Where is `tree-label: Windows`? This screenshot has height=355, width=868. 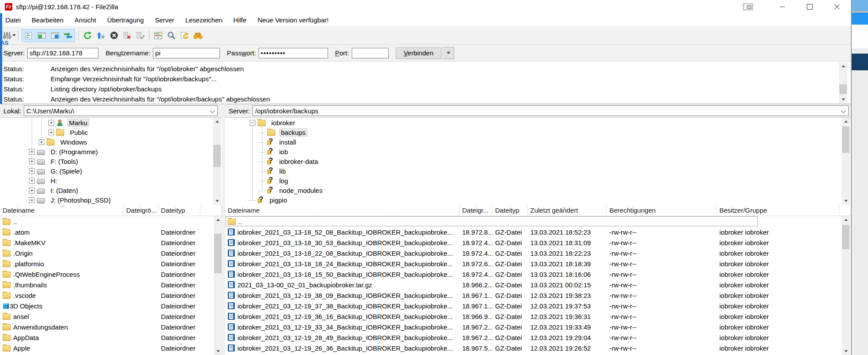
tree-label: Windows is located at coordinates (74, 142).